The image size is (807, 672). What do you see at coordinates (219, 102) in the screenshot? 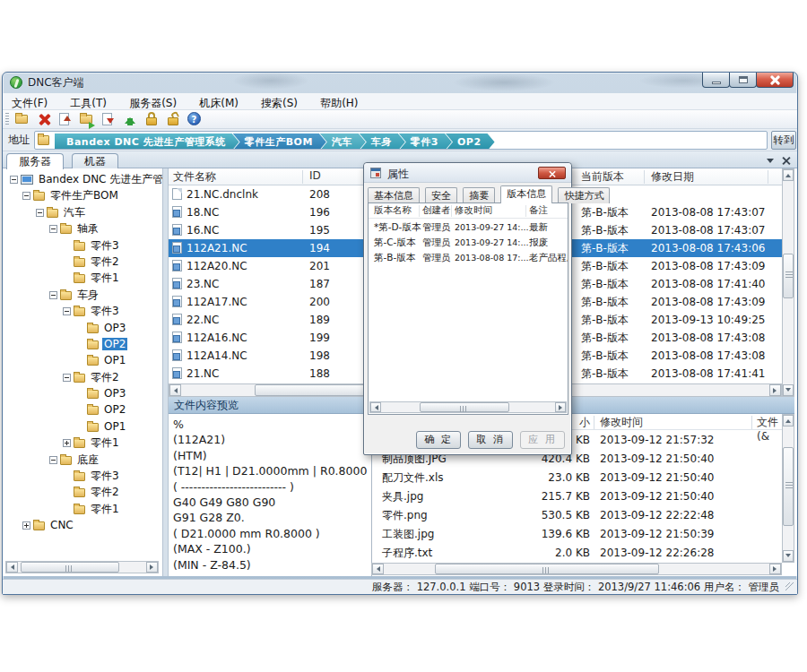
I see `menu-machine: 机床(M)` at bounding box center [219, 102].